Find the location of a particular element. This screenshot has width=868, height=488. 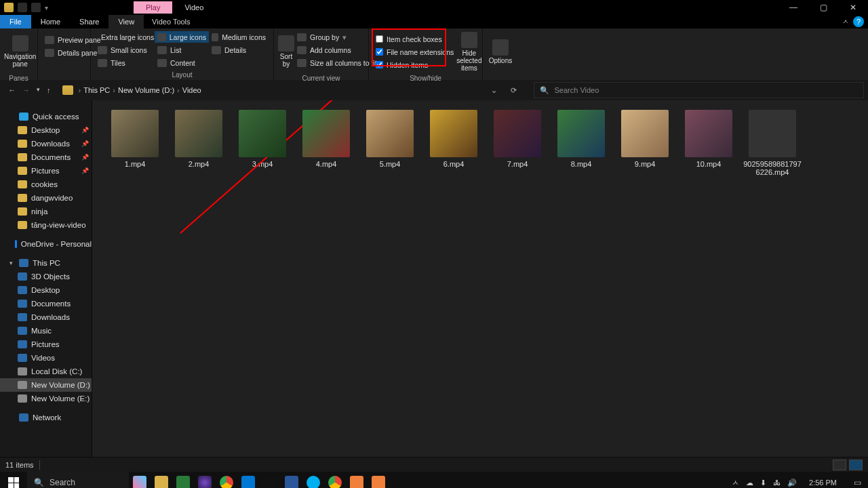

thumbnails-view-button is located at coordinates (856, 465).